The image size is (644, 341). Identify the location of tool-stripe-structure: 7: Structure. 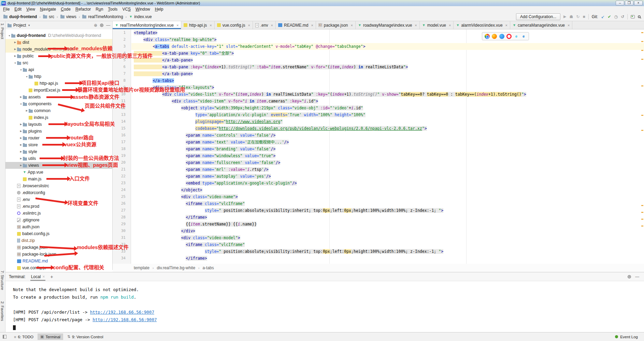
(2, 280).